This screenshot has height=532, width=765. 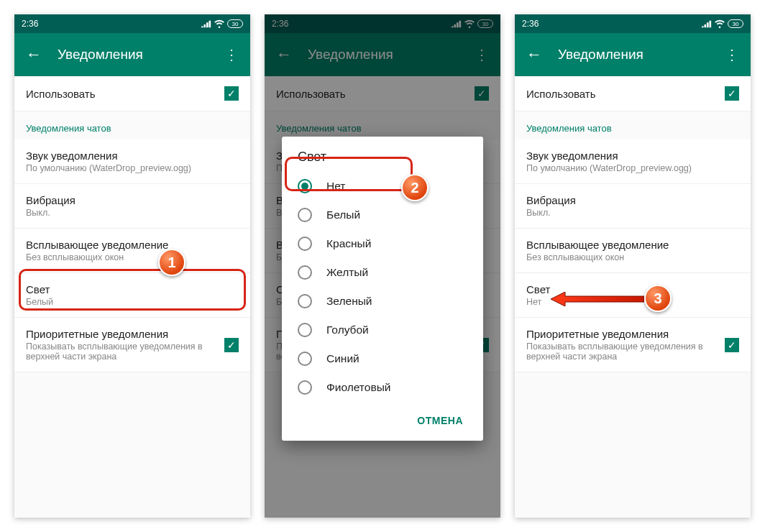 What do you see at coordinates (440, 421) in the screenshot?
I see `cancel-button: ОТМЕНА` at bounding box center [440, 421].